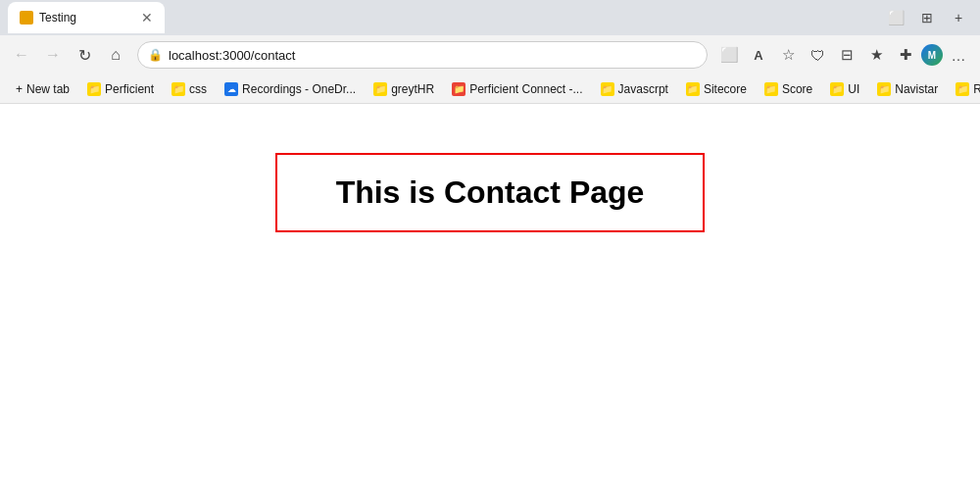  I want to click on browser-essentials-button: 🛡, so click(817, 55).